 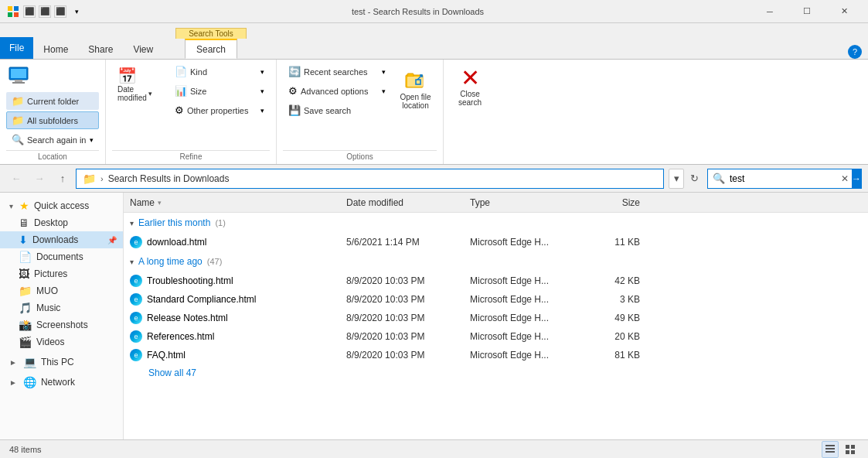 What do you see at coordinates (39, 179) in the screenshot?
I see `forward-button: →` at bounding box center [39, 179].